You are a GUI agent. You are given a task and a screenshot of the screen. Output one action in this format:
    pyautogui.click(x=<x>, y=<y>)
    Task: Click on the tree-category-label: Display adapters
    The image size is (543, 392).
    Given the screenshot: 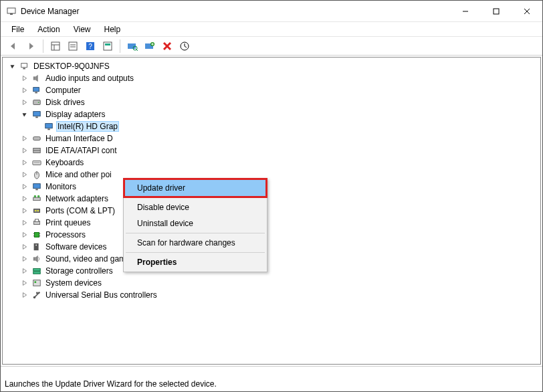 What is the action you would take?
    pyautogui.click(x=75, y=114)
    